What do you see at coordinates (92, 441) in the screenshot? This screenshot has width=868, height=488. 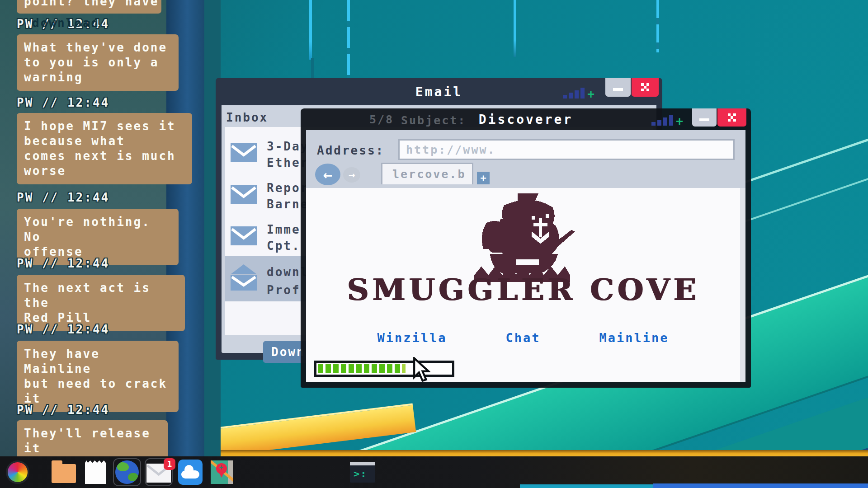 I see `chat-bubble: They'll release it` at bounding box center [92, 441].